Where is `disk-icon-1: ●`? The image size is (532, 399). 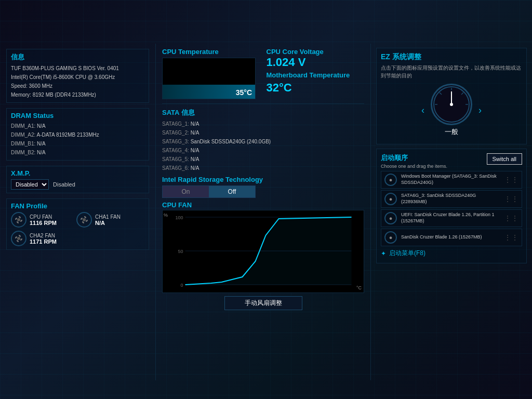
disk-icon-1: ● is located at coordinates (391, 180).